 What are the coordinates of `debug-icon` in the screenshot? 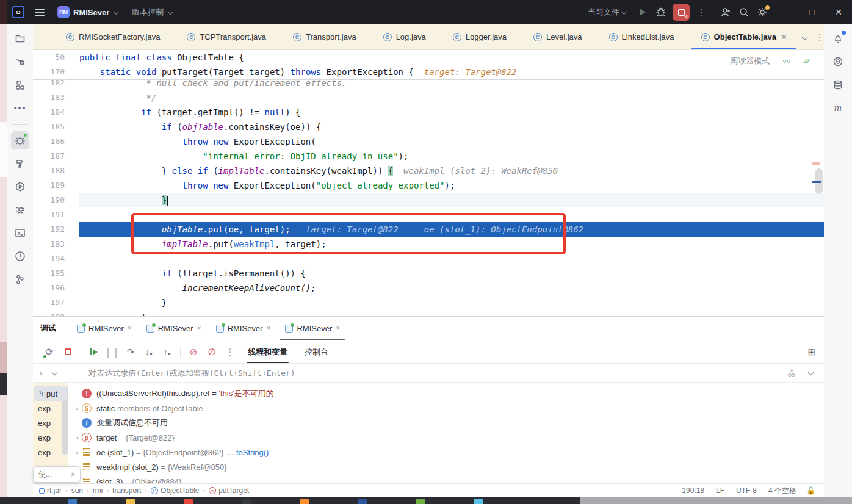 It's located at (20, 140).